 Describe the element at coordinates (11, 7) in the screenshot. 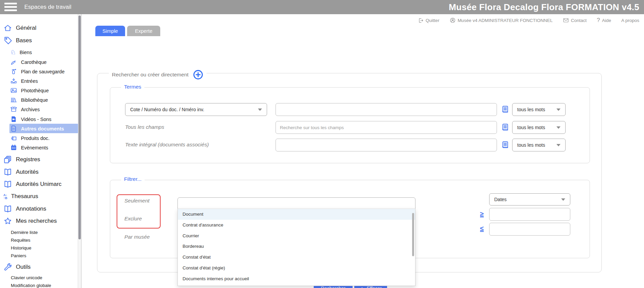

I see `hamburger-menu-icon` at that location.